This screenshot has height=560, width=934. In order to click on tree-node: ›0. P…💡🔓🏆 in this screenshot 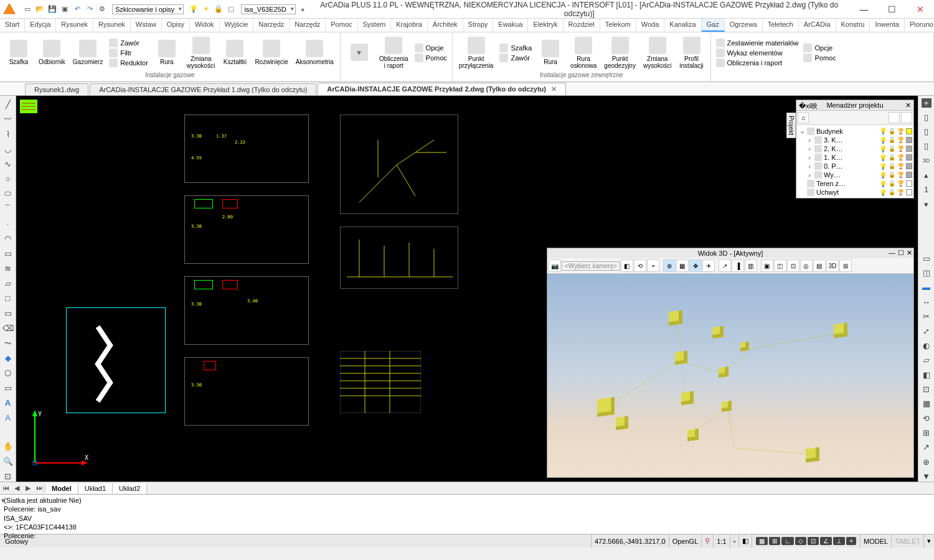, I will do `click(855, 166)`.